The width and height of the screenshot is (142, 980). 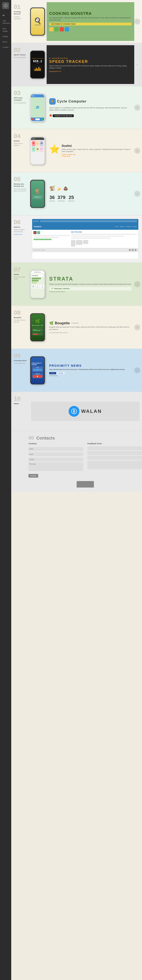 What do you see at coordinates (20, 399) in the screenshot?
I see `project-number-10: 10` at bounding box center [20, 399].